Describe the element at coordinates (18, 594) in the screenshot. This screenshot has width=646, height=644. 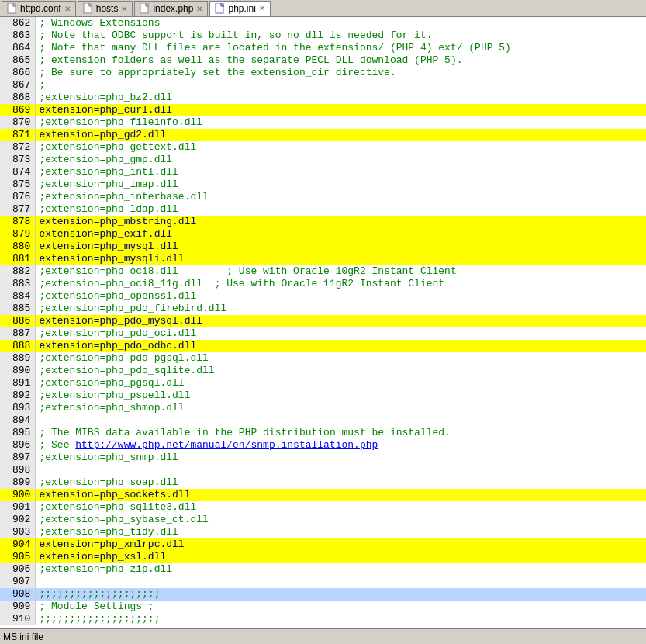
I see `line-number: 908` at that location.